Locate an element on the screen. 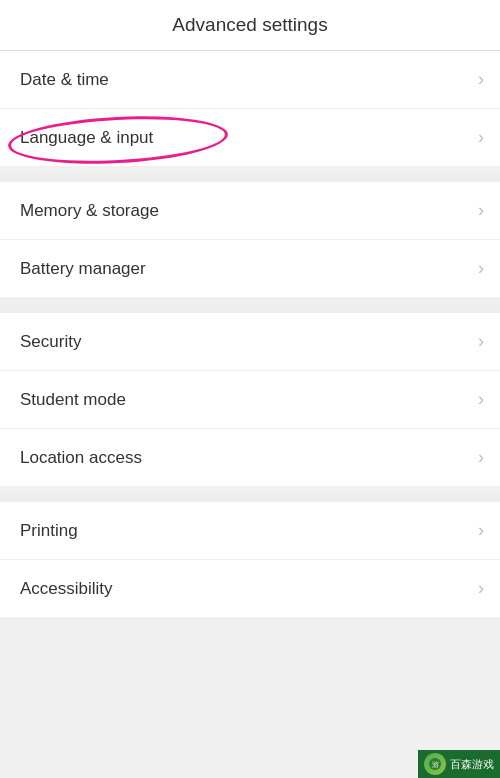 The height and width of the screenshot is (778, 500). sidebar-item-security: Security › is located at coordinates (250, 342).